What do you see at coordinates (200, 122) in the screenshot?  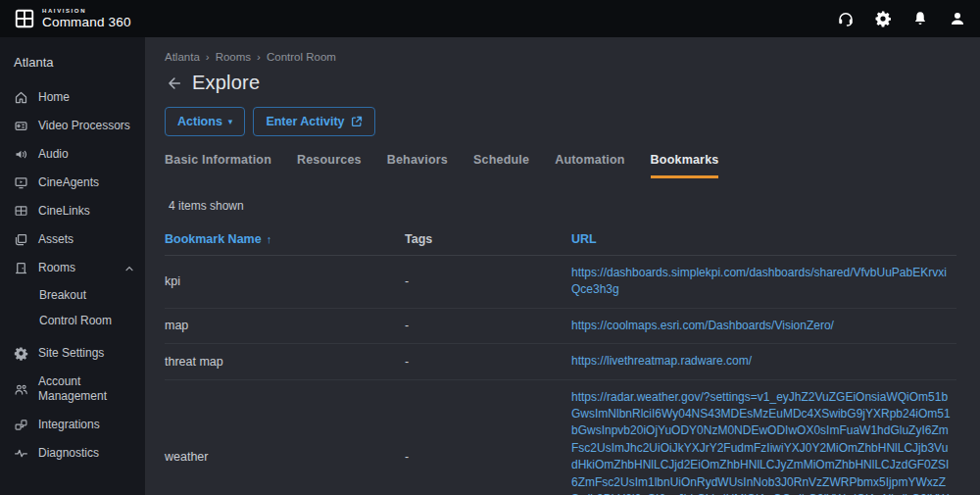 I see `actions-button-label: Actions` at bounding box center [200, 122].